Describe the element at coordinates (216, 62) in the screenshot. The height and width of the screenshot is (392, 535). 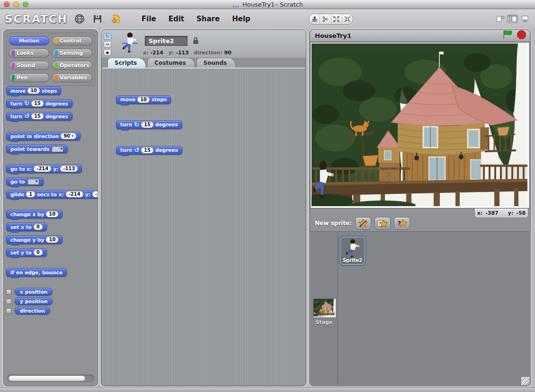
I see `tab-sounds: Sounds` at that location.